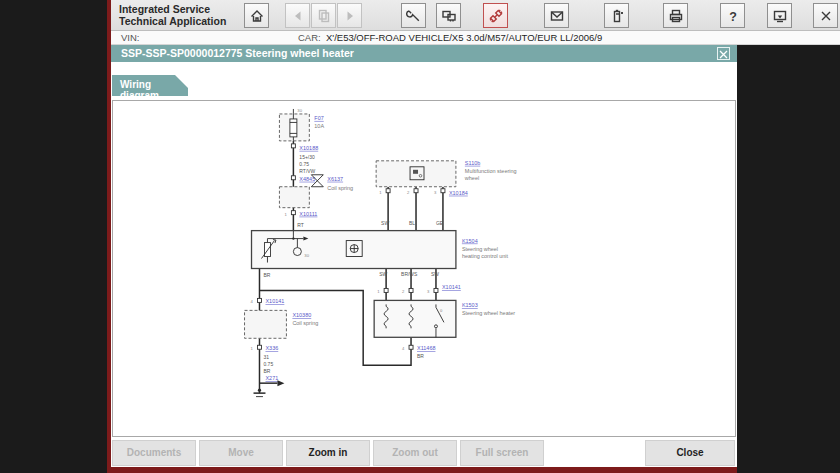 This screenshot has width=840, height=473. Describe the element at coordinates (268, 364) in the screenshot. I see `wire-info: 0.75` at that location.